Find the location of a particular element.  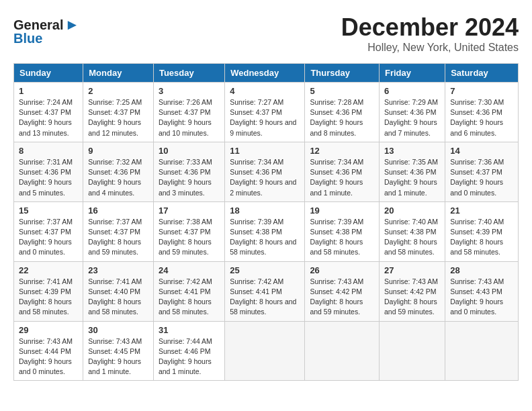

day-of-week-header: Saturday is located at coordinates (482, 73).